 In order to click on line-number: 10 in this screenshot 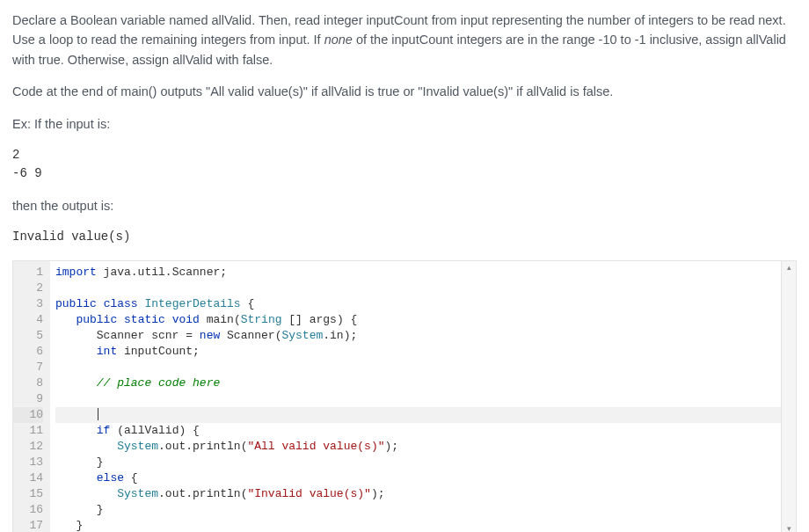, I will do `click(28, 415)`.